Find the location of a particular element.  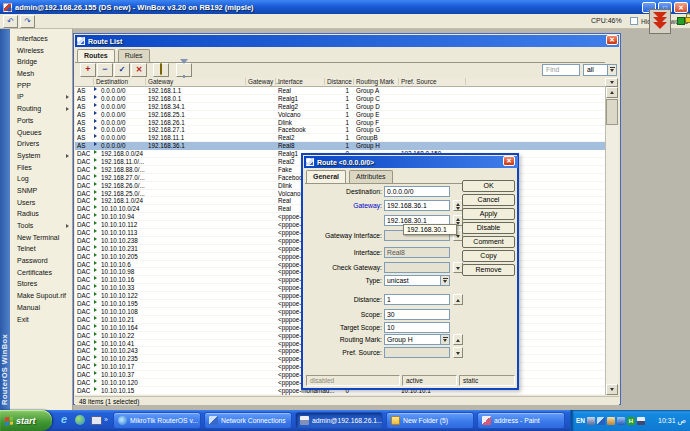

col-routing-mark: Routing Mark is located at coordinates (375, 82).